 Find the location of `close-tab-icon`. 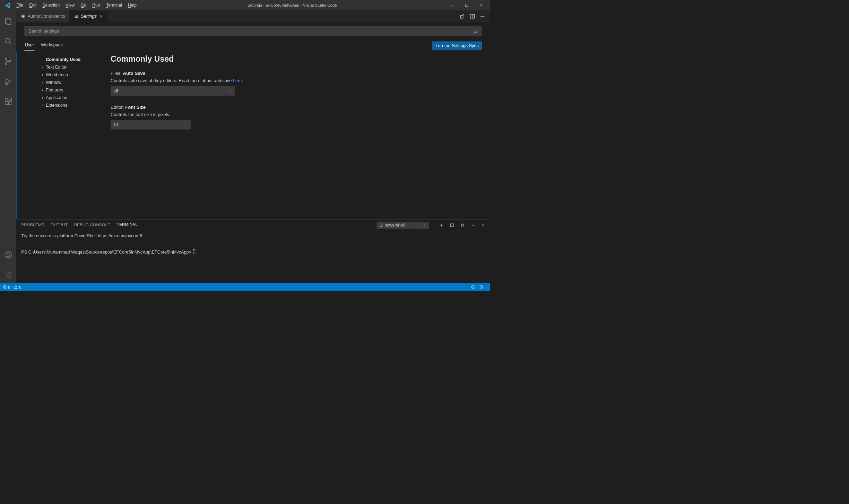

close-tab-icon is located at coordinates (101, 17).